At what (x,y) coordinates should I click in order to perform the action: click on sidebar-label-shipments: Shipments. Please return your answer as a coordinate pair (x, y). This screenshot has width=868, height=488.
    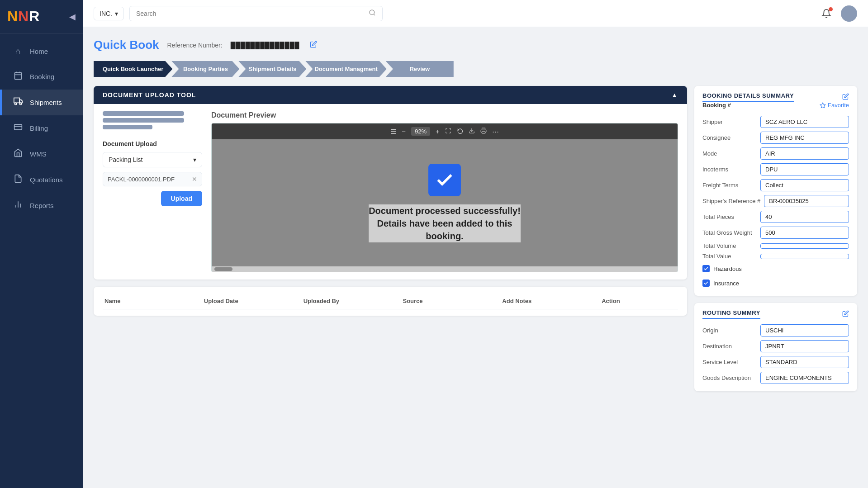
    Looking at the image, I should click on (46, 102).